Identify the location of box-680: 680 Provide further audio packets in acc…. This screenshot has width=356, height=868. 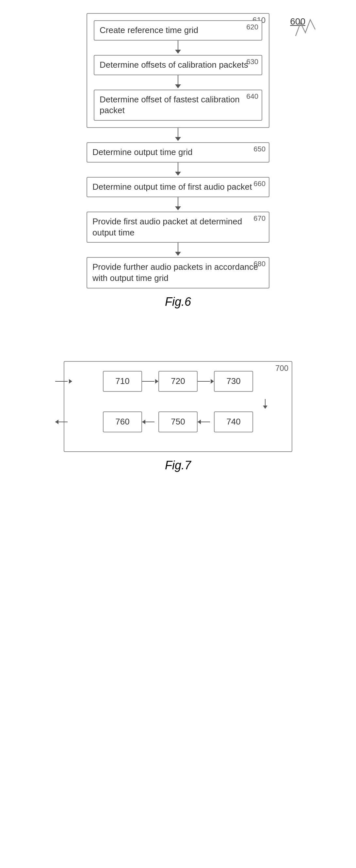
(178, 273).